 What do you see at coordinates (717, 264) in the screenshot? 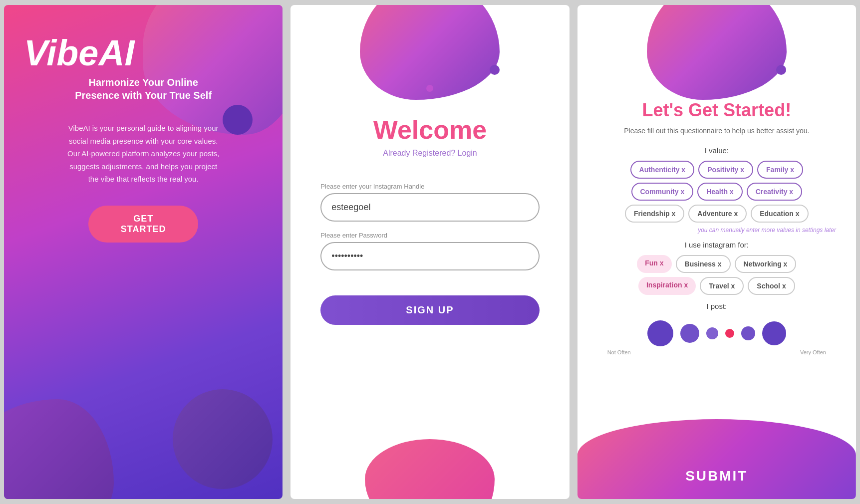
I see `instagram-tags-row1: Fun x Business x Networking x` at bounding box center [717, 264].